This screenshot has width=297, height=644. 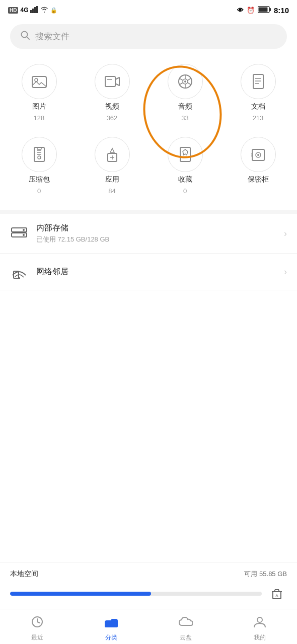 What do you see at coordinates (111, 623) in the screenshot?
I see `category-icon` at bounding box center [111, 623].